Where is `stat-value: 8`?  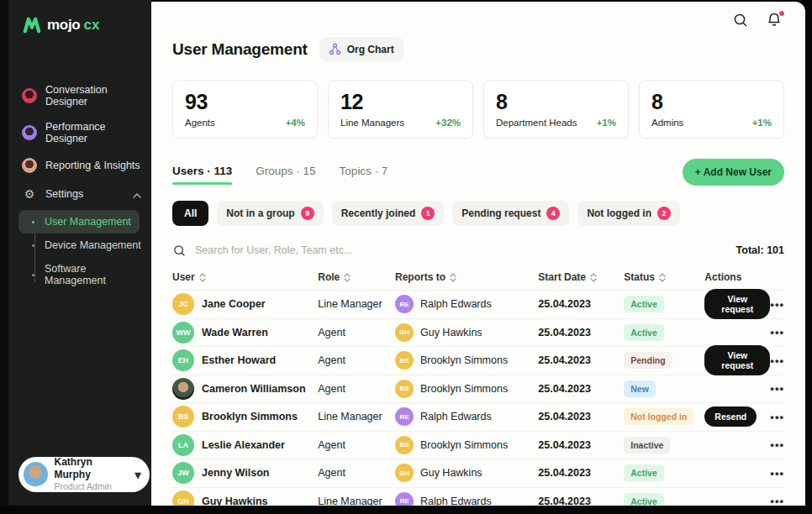
stat-value: 8 is located at coordinates (556, 102).